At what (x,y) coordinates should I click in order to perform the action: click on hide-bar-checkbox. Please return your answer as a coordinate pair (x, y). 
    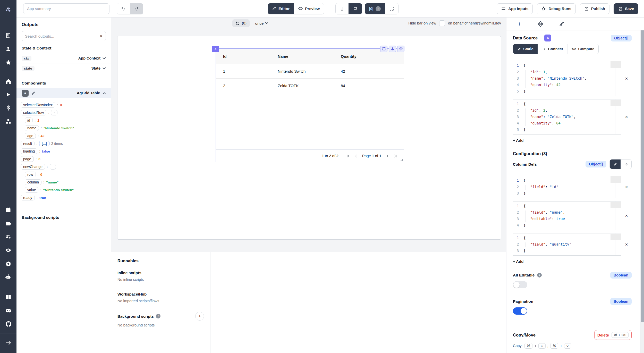
    Looking at the image, I should click on (442, 23).